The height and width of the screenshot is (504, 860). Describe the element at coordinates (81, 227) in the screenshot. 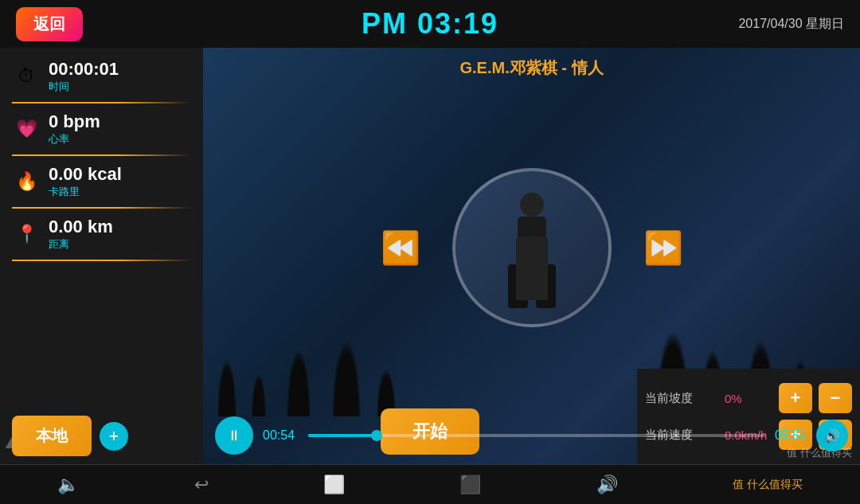

I see `distance-value: 0.00 km` at that location.